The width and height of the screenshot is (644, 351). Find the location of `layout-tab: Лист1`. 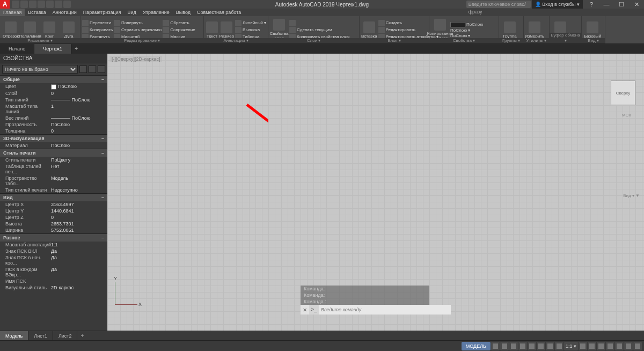

layout-tab: Лист1 is located at coordinates (41, 336).